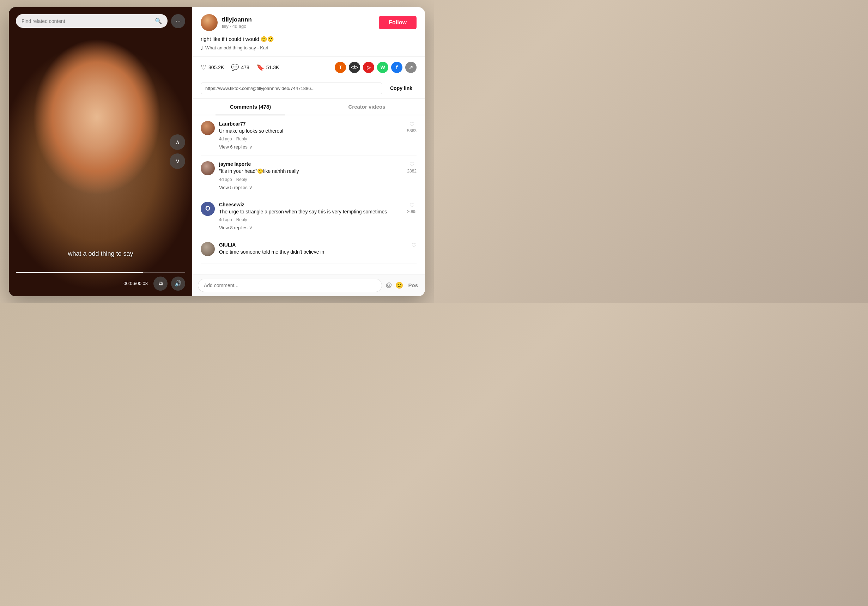 The width and height of the screenshot is (868, 606). What do you see at coordinates (136, 284) in the screenshot?
I see `time-display: 00:06/00:08` at bounding box center [136, 284].